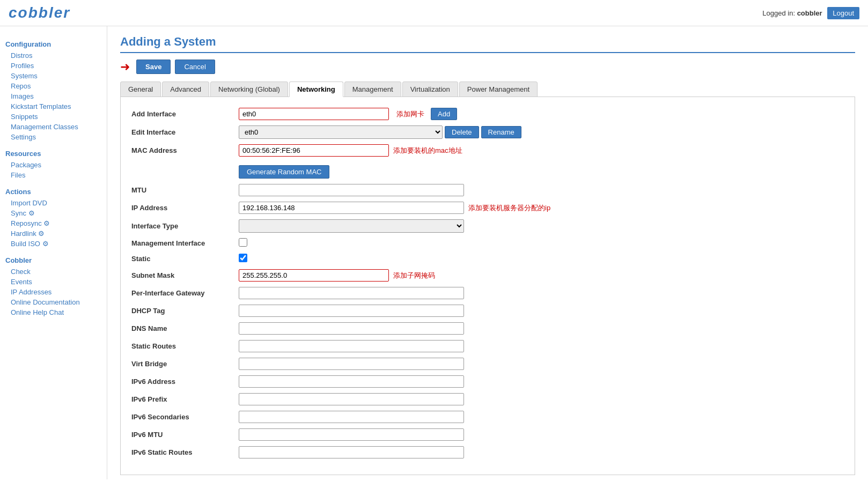  Describe the element at coordinates (488, 364) in the screenshot. I see `virt-bridge-row: Virt Bridge` at that location.